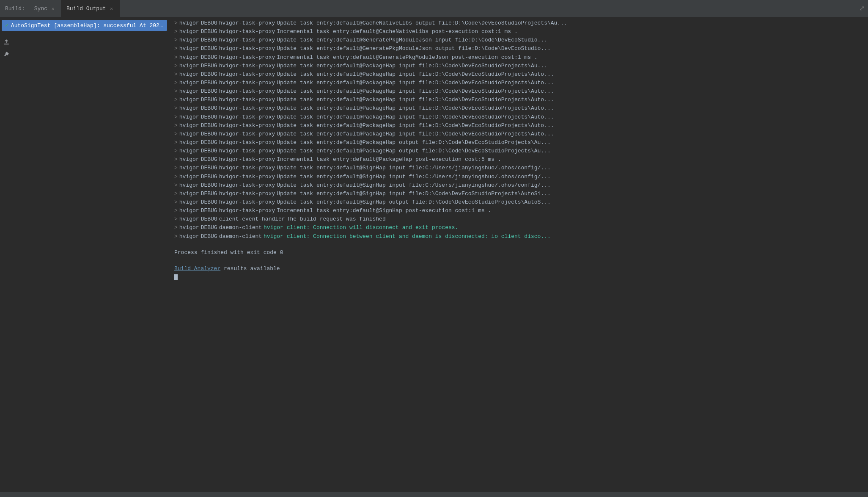 The width and height of the screenshot is (868, 497). What do you see at coordinates (91, 8) in the screenshot?
I see `tab-build-output: Build Output ✕` at bounding box center [91, 8].